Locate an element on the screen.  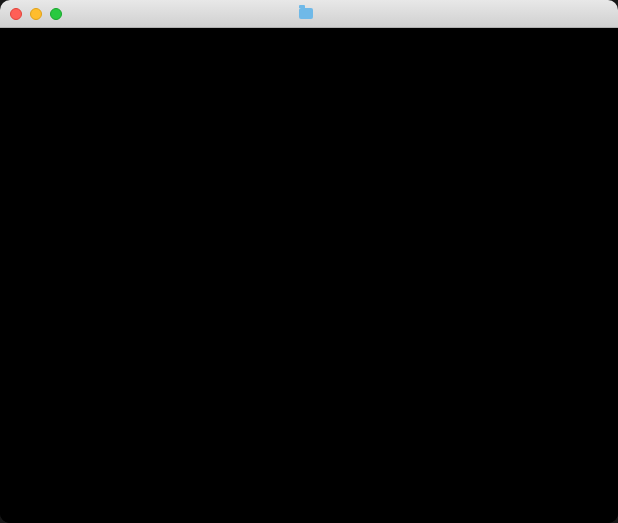
close-button is located at coordinates (16, 14).